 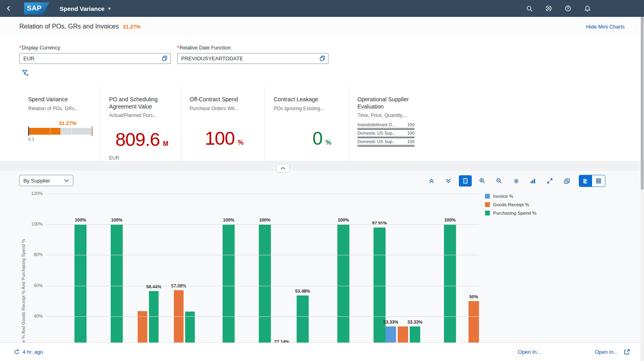 I want to click on open-in-link-1: Open In..., so click(x=530, y=352).